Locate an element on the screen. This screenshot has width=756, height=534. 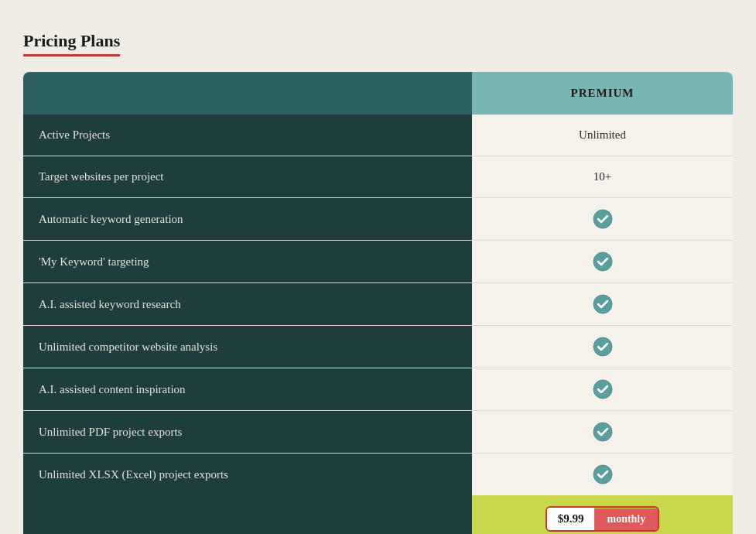
price-amount: $9.99 is located at coordinates (571, 519).